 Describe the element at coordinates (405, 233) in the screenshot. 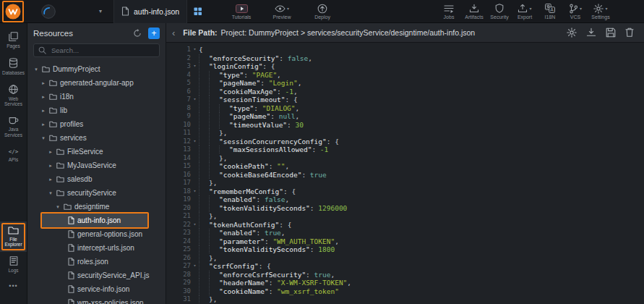

I see `code-line: 23"enabled": true,` at that location.